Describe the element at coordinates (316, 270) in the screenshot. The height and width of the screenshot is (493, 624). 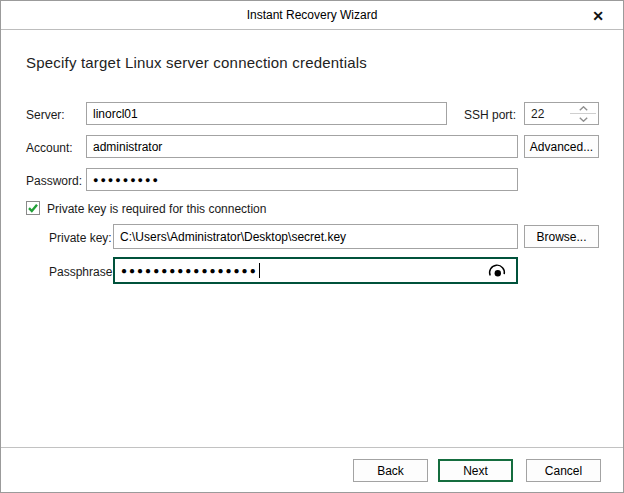
I see `passphrase-input: ●●●●●●●●●●●●●●●●●` at that location.